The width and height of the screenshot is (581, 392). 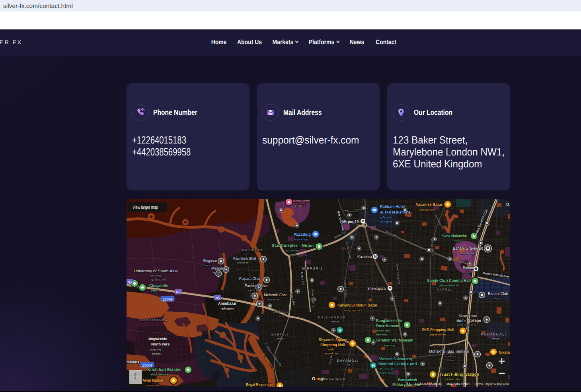 I want to click on svg-text: MUGRAKANDA, so click(x=154, y=320).